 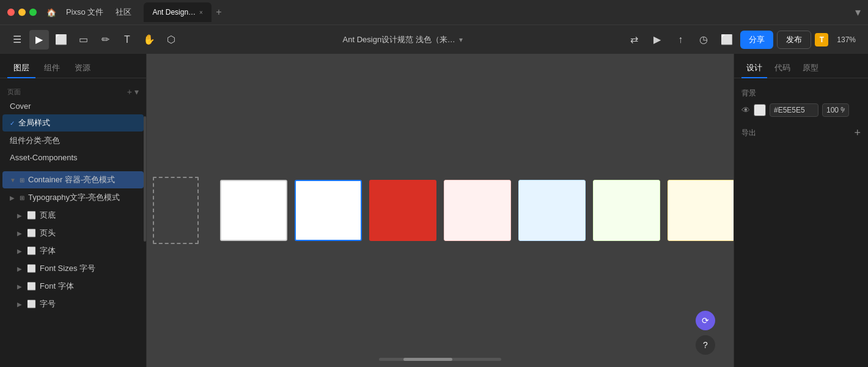 What do you see at coordinates (72, 180) in the screenshot?
I see `layer-label: Container 容器-亮色模式` at bounding box center [72, 180].